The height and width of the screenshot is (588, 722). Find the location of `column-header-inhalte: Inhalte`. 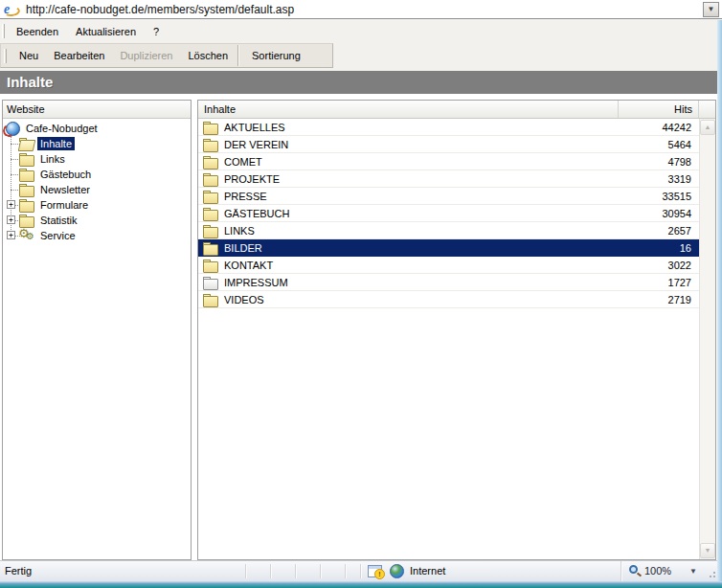

column-header-inhalte: Inhalte is located at coordinates (408, 109).